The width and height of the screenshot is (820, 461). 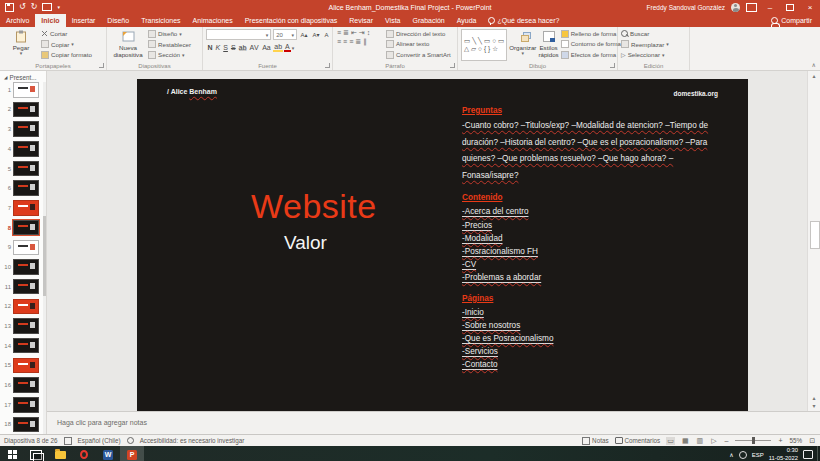 What do you see at coordinates (233, 48) in the screenshot?
I see `strikethrough-button: S` at bounding box center [233, 48].